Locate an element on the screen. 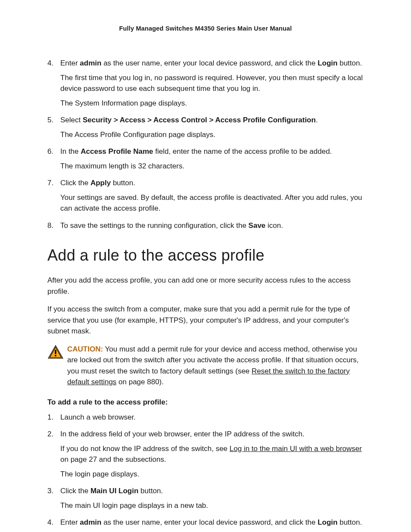 This screenshot has width=411, height=532. step-paragraph: Launch a web browser. is located at coordinates (212, 417).